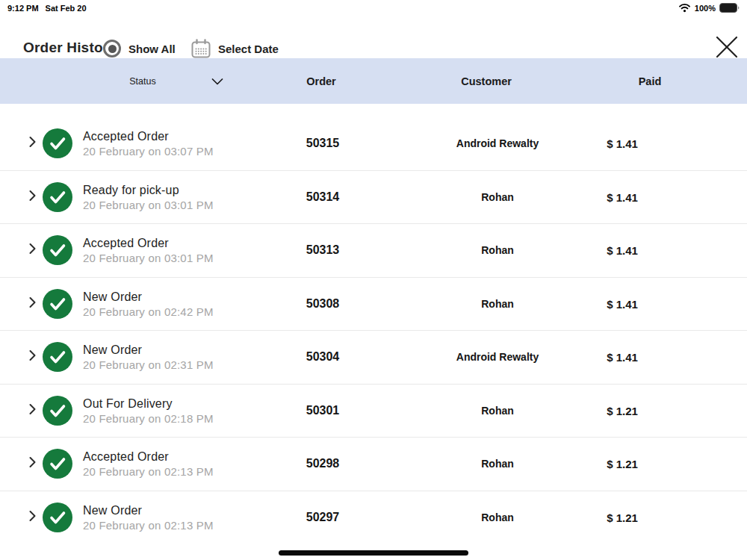 This screenshot has height=560, width=747. Describe the element at coordinates (217, 81) in the screenshot. I see `chevron-down-icon` at that location.